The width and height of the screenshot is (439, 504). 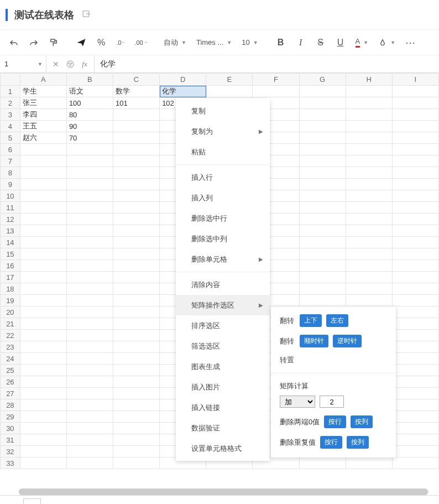 What do you see at coordinates (297, 402) in the screenshot?
I see `matrix-op-select: 加` at bounding box center [297, 402].